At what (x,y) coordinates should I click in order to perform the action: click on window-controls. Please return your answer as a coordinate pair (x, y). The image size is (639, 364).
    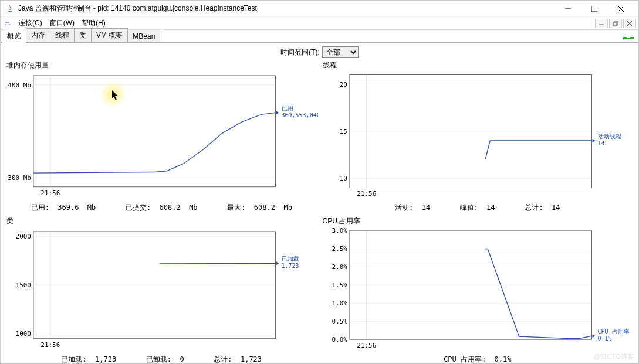
    Looking at the image, I should click on (594, 9).